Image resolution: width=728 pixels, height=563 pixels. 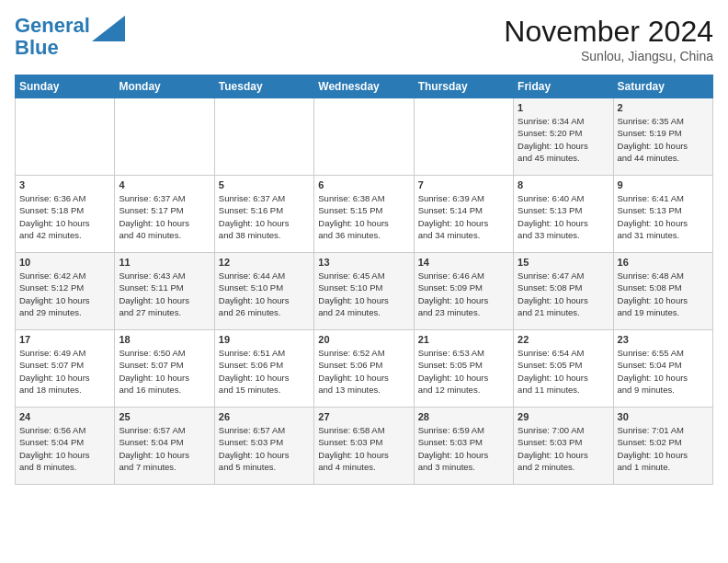 What do you see at coordinates (64, 417) in the screenshot?
I see `day-number: 24` at bounding box center [64, 417].